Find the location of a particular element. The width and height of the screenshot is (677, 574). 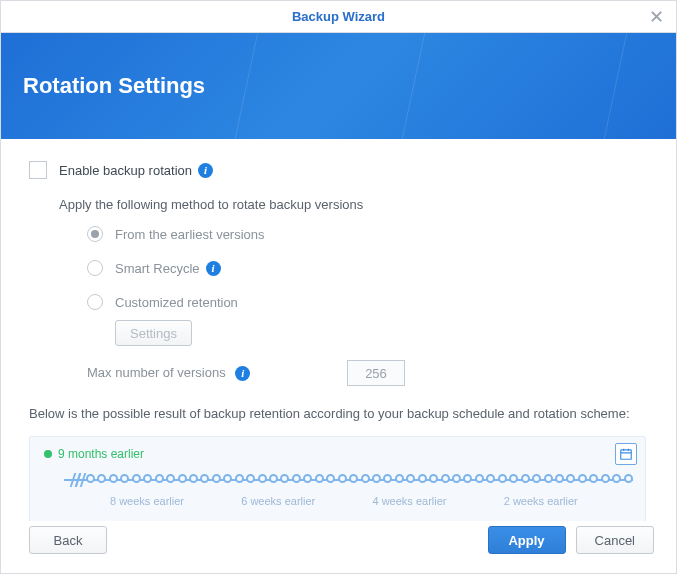

radio-smart-label: Smart Recycle is located at coordinates (158, 268).